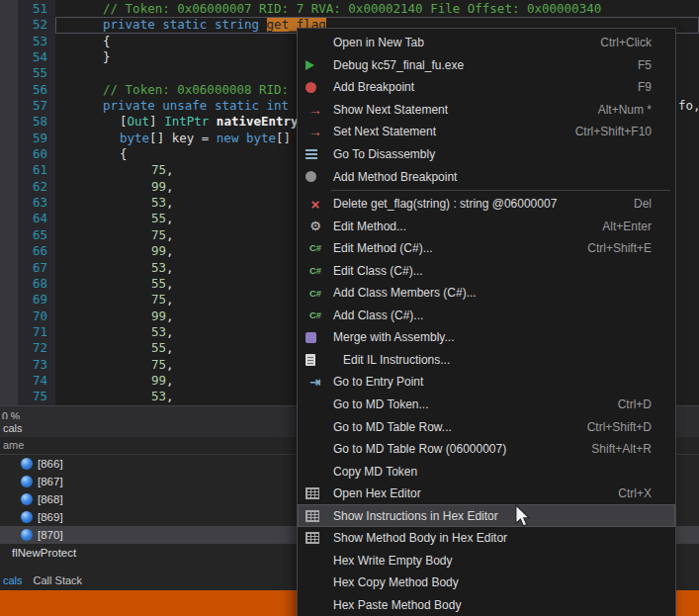  I want to click on menu-item-shortcut: Del, so click(643, 204).